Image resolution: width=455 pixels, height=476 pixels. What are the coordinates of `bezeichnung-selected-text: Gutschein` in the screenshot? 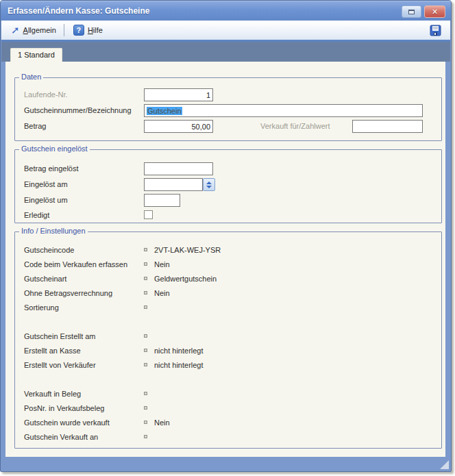 It's located at (164, 111).